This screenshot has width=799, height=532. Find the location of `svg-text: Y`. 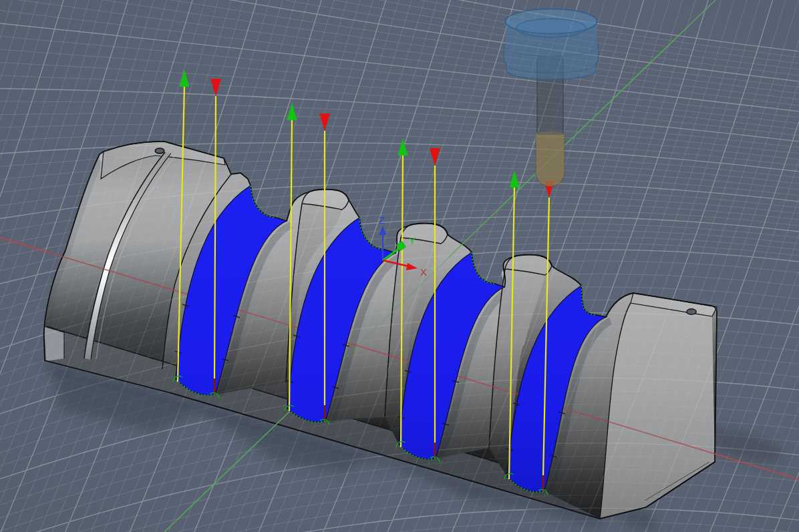

svg-text: Y is located at coordinates (412, 240).